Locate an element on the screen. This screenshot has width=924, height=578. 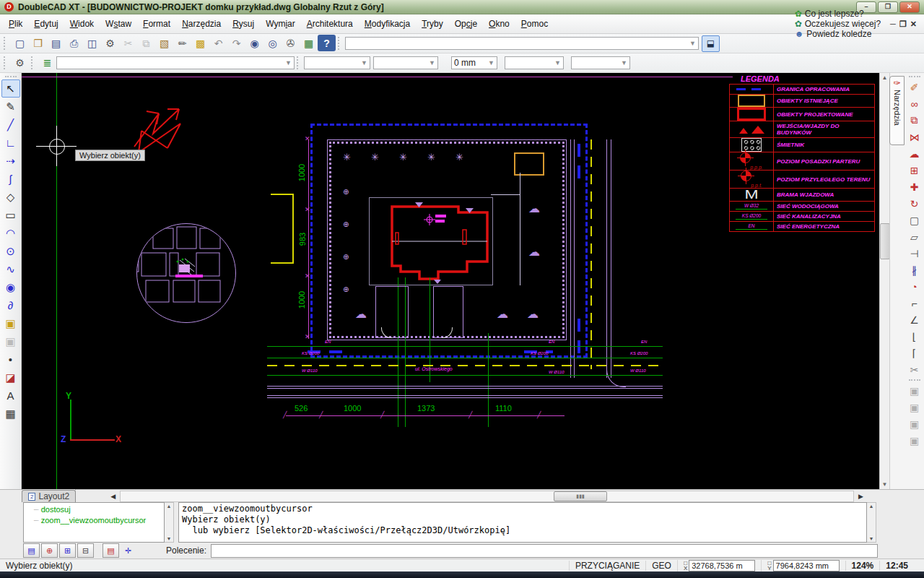
mdi-restore-button: ❐ is located at coordinates (903, 25).